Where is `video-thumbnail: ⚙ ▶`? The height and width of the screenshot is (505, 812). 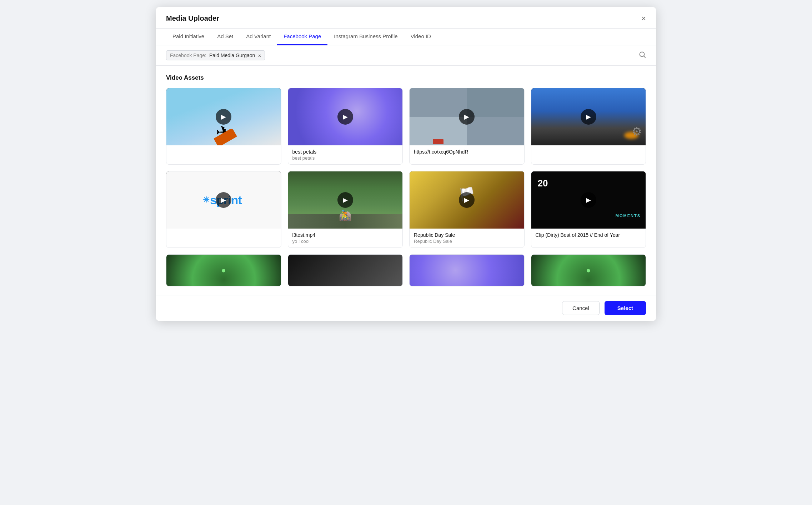
video-thumbnail: ⚙ ▶ is located at coordinates (588, 117).